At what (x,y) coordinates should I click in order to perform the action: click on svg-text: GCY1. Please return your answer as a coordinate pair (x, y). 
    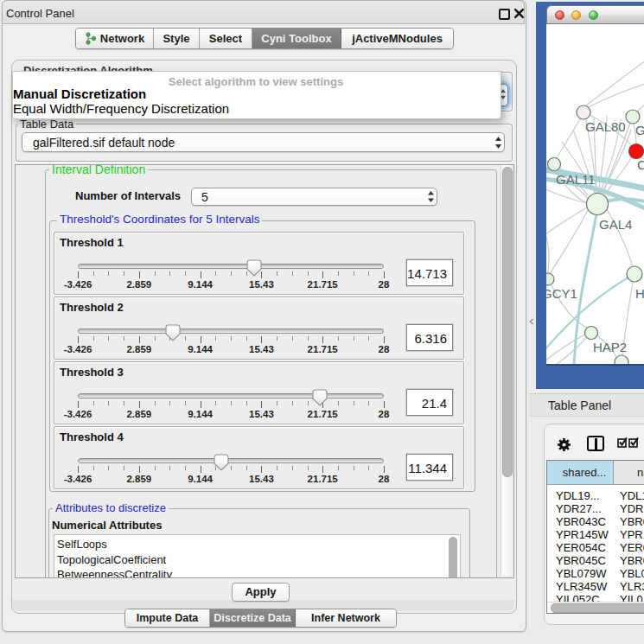
    Looking at the image, I should click on (562, 294).